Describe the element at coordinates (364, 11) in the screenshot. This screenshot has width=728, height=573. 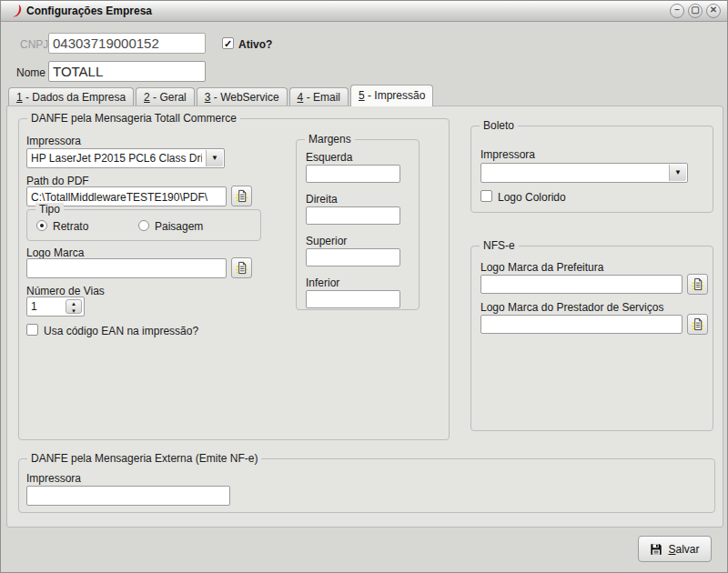
I see `title-bar: Configurações Empresa – ▢ ✕` at that location.